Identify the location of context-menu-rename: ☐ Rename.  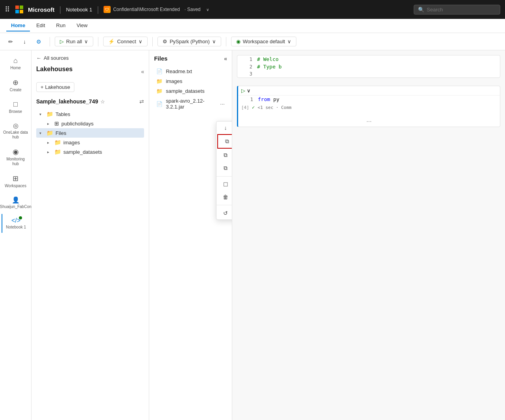
(224, 184).